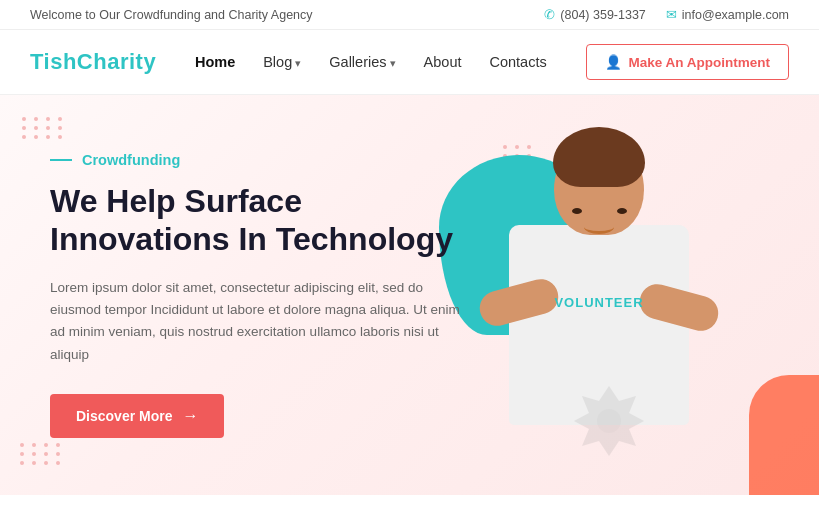 The height and width of the screenshot is (525, 819). What do you see at coordinates (371, 62) in the screenshot?
I see `main-nav: Home Blog Galleries About Contacts` at bounding box center [371, 62].